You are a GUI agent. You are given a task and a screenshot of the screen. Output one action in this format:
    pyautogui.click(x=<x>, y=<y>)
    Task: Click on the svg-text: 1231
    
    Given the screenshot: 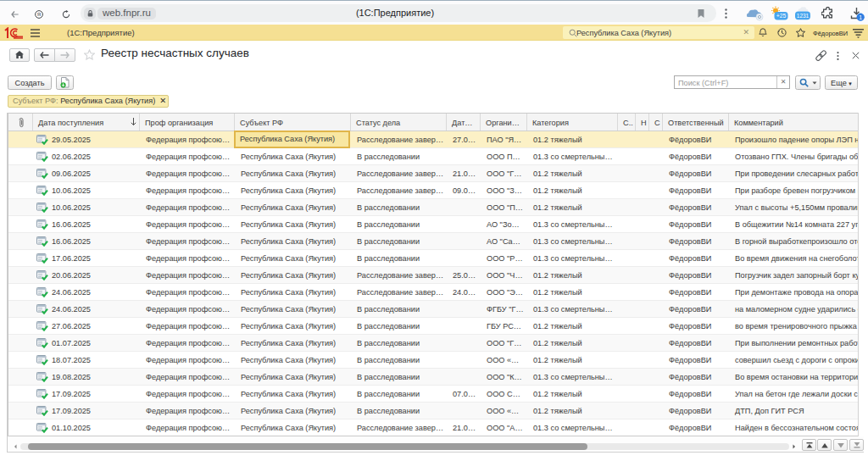 What is the action you would take?
    pyautogui.click(x=804, y=15)
    